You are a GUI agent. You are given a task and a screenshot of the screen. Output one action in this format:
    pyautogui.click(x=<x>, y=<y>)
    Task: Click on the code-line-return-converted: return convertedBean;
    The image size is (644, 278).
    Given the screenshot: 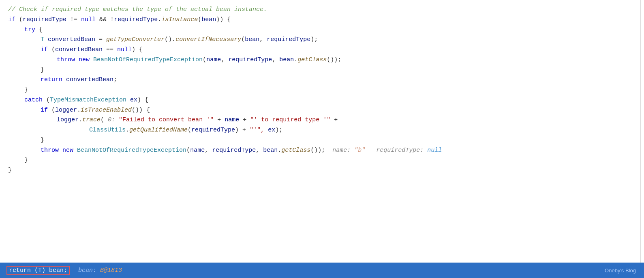 What is the action you would take?
    pyautogui.click(x=326, y=80)
    